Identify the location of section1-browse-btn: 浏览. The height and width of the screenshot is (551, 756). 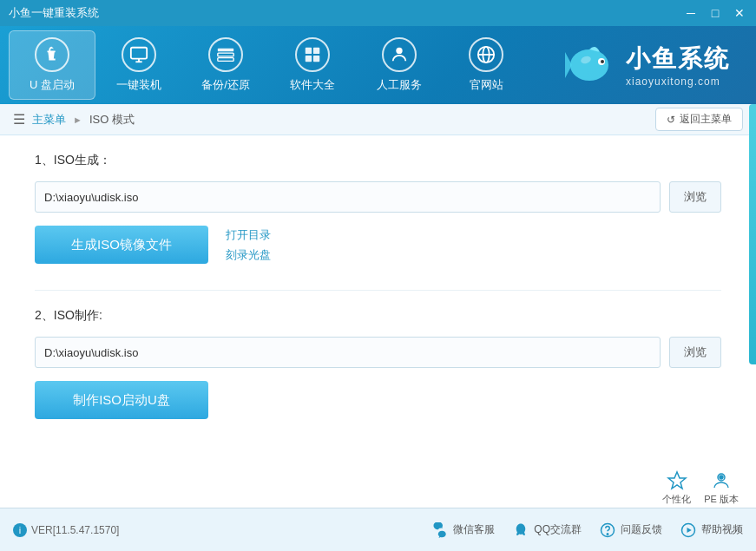
(695, 197).